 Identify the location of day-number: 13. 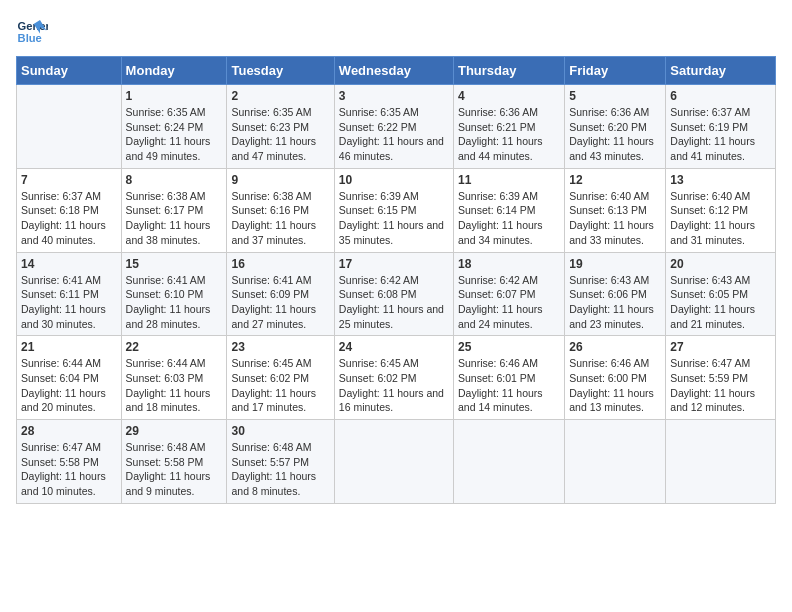
(720, 180).